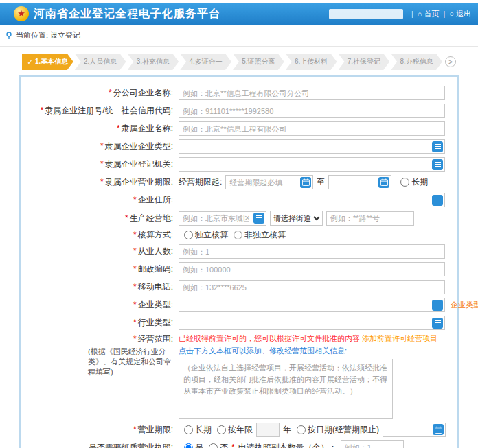  What do you see at coordinates (199, 445) in the screenshot?
I see `paper-yes-label: 是` at bounding box center [199, 445].